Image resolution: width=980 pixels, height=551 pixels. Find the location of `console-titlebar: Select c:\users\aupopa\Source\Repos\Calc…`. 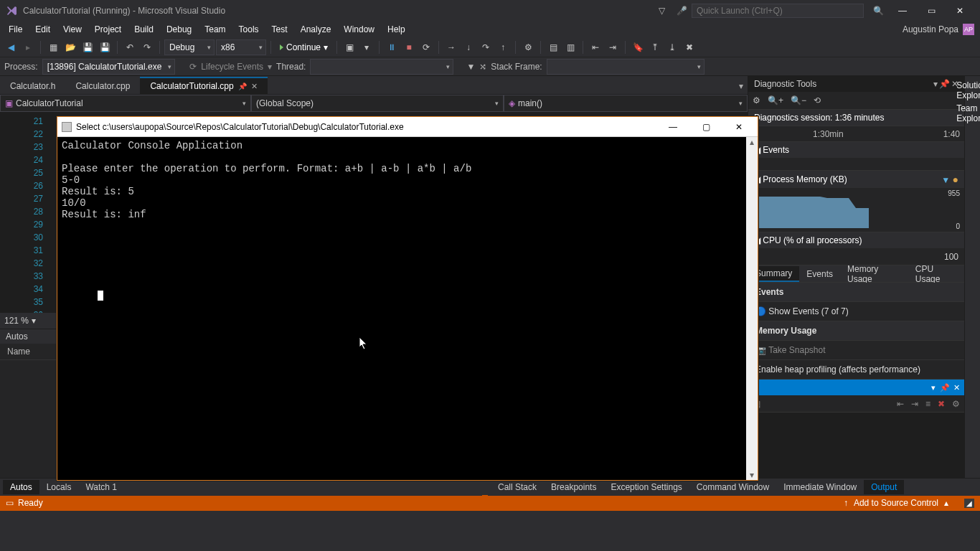

console-titlebar: Select c:\users\aupopa\Source\Repos\Calc… is located at coordinates (407, 127).